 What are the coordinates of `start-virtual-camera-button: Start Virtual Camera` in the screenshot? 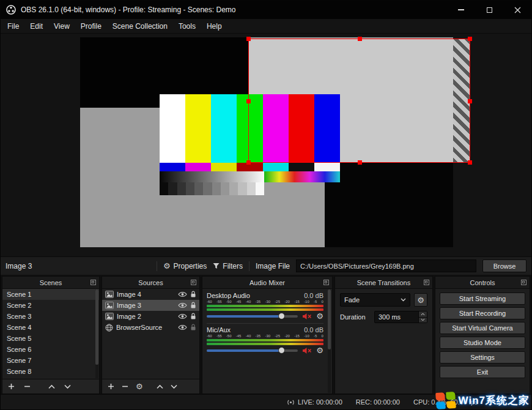 It's located at (482, 328).